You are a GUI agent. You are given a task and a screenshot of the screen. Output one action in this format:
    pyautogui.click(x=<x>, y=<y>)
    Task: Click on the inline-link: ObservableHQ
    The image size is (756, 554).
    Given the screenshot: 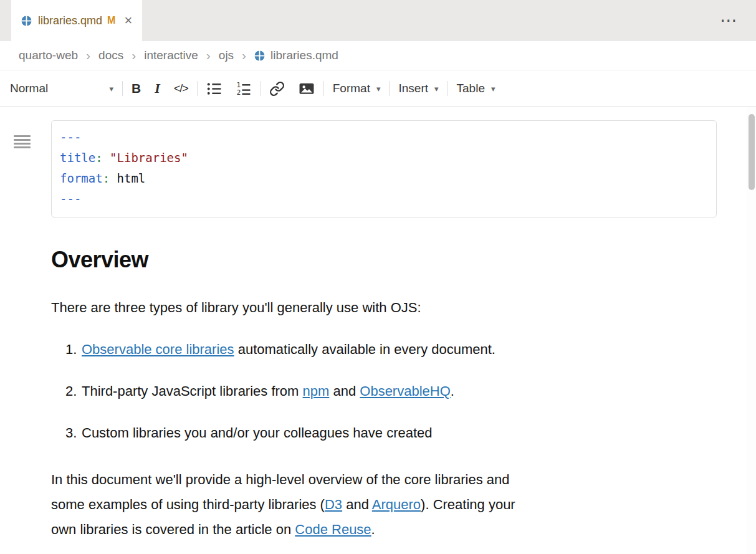 What is the action you would take?
    pyautogui.click(x=405, y=391)
    